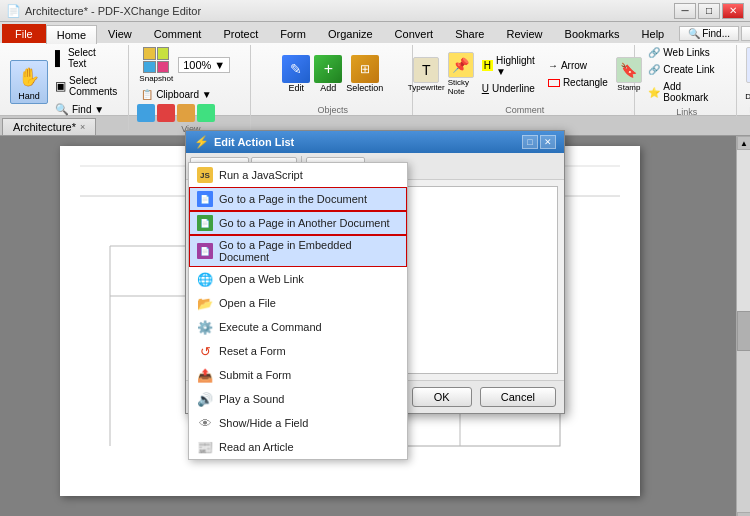 This screenshot has height=516, width=750. Describe the element at coordinates (205, 447) in the screenshot. I see `read-article-icon: 📰` at that location.